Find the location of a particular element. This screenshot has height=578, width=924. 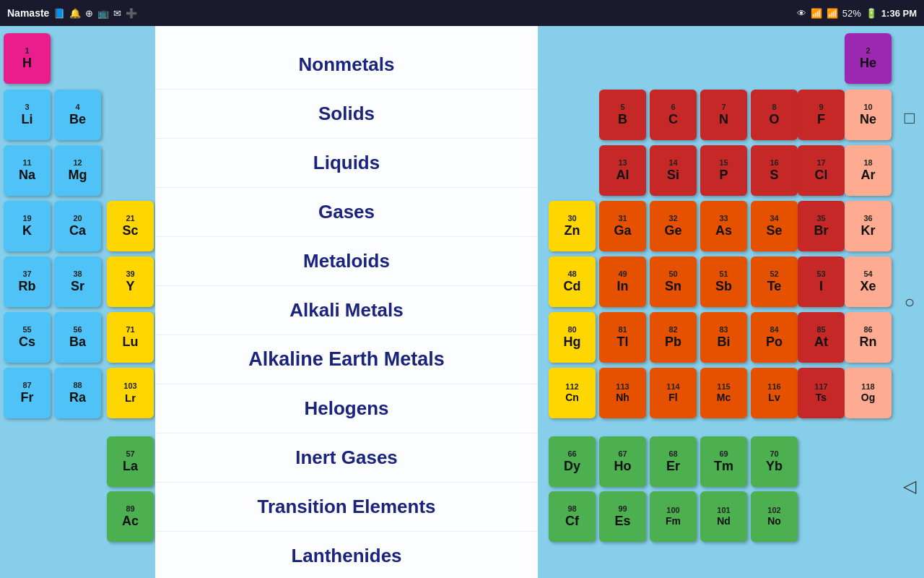

element-Nh: 113 Nh is located at coordinates (622, 393).